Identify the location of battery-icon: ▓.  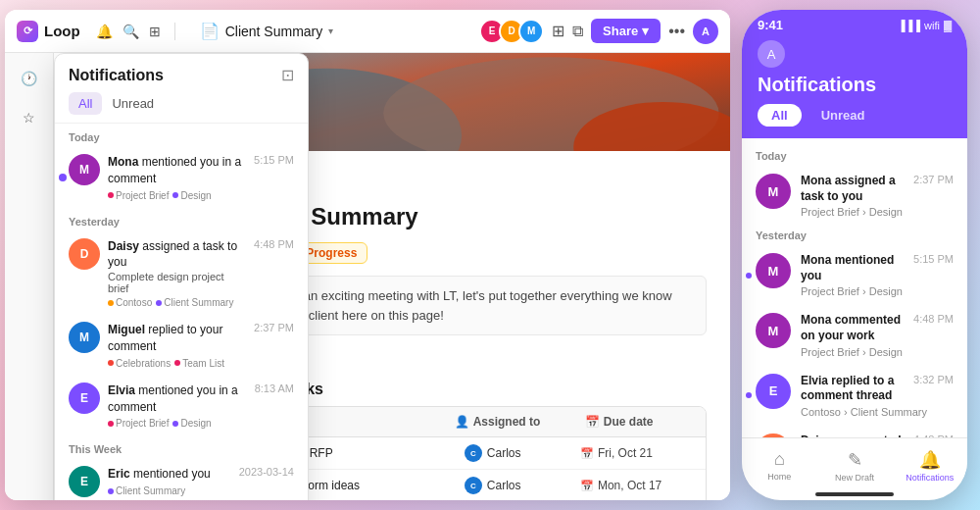
(948, 26).